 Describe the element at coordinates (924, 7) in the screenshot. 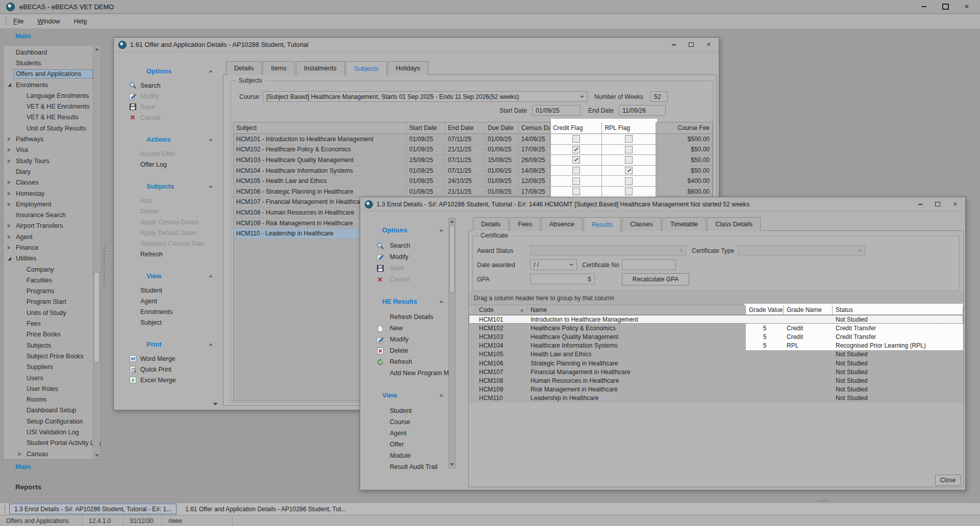

I see `minimize-icon` at that location.